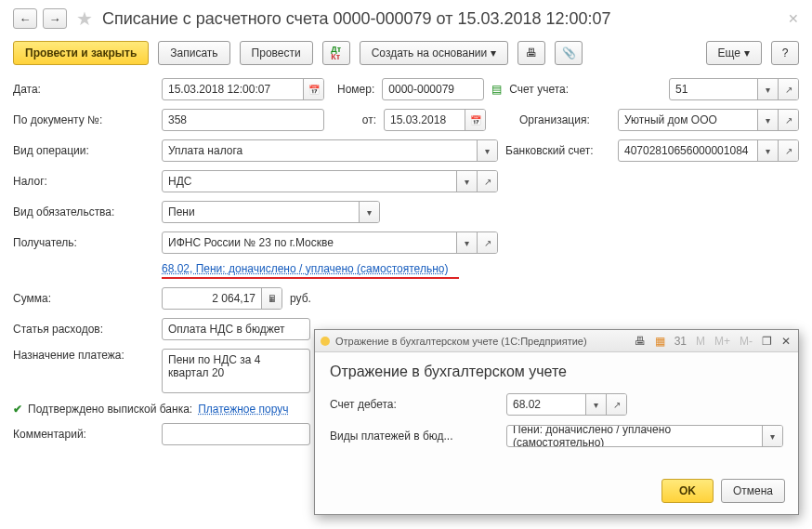  What do you see at coordinates (550, 151) in the screenshot?
I see `bank-acc-label: Банковский счет:` at bounding box center [550, 151].